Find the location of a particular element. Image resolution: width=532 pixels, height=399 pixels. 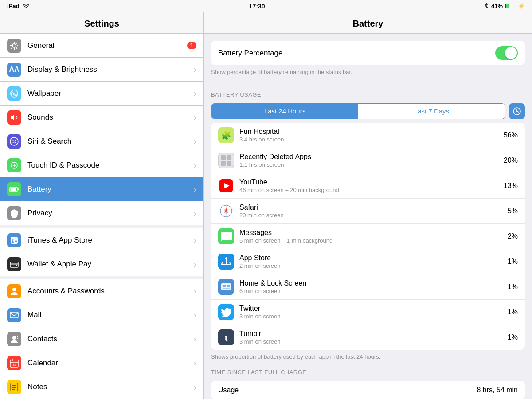

status-left: iPad is located at coordinates (19, 6).